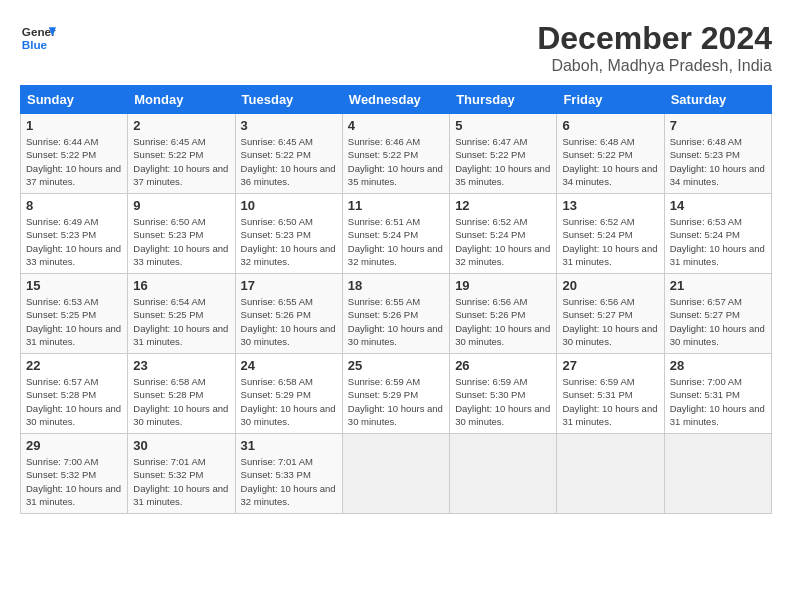  I want to click on table-row: 3Sunrise: 6:45 AMSunset: 5:22 PMDaylight…, so click(288, 154).